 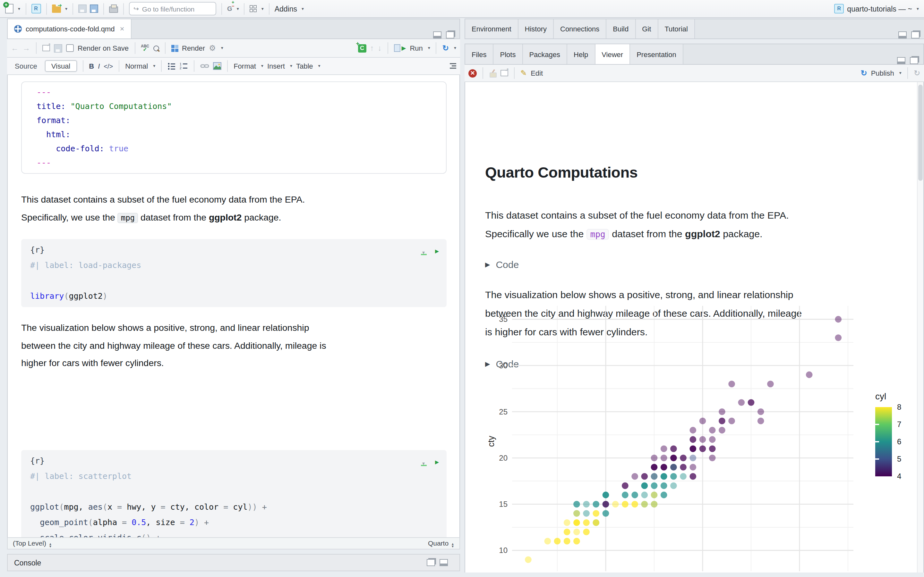 I want to click on outline-scope-selector: (Top Level)▲▼, so click(x=32, y=543).